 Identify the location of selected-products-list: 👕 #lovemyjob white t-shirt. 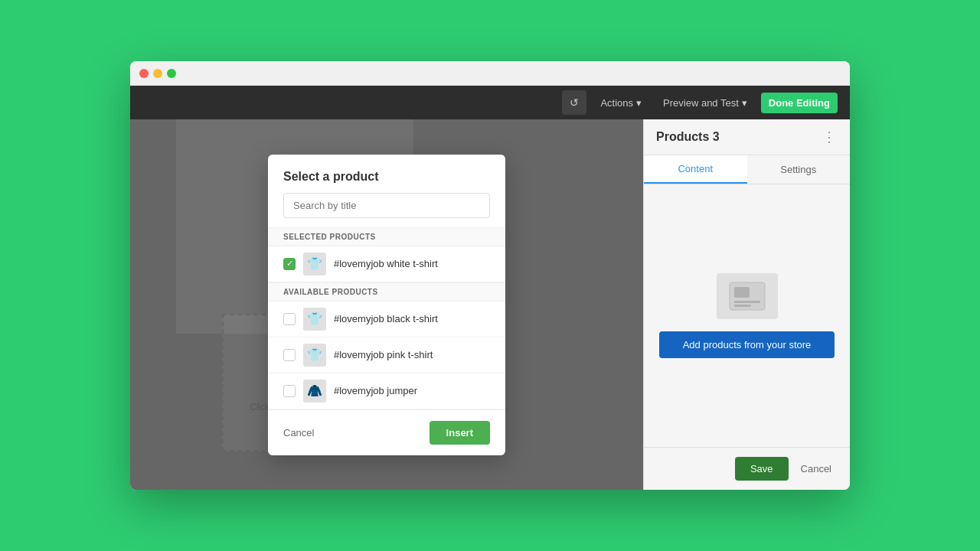
(387, 265).